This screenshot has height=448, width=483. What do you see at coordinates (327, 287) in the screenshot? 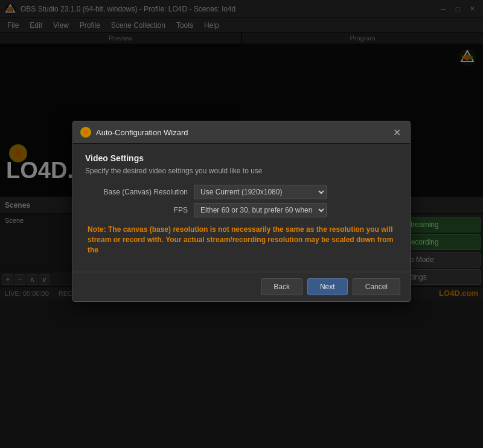
I see `next-button: Next` at bounding box center [327, 287].